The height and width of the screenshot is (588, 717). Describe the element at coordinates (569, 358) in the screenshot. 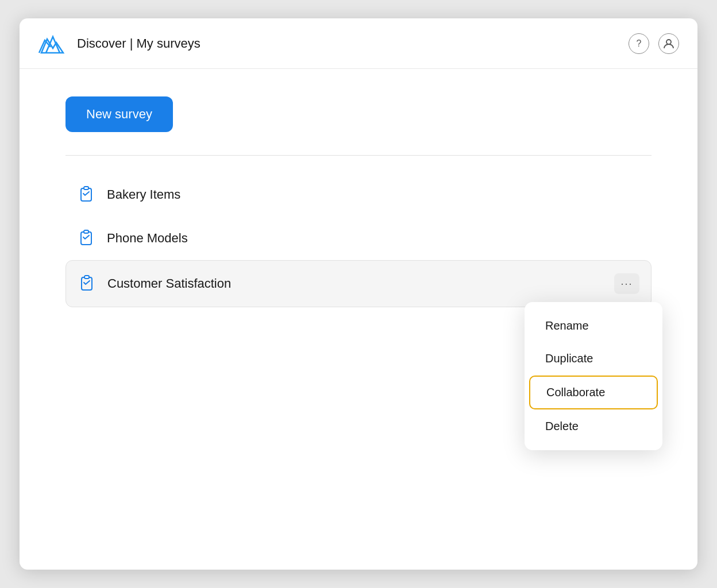

I see `menu-item-duplicate-label: Duplicate` at that location.